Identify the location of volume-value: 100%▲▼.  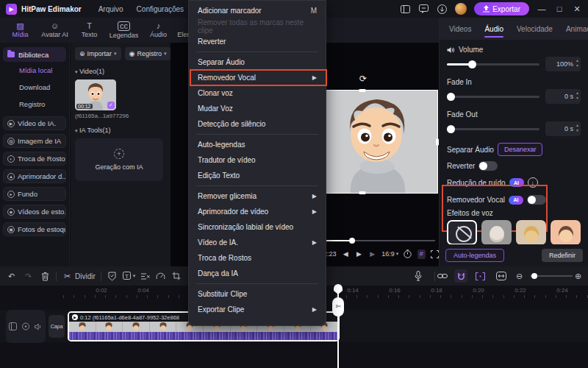
(563, 64).